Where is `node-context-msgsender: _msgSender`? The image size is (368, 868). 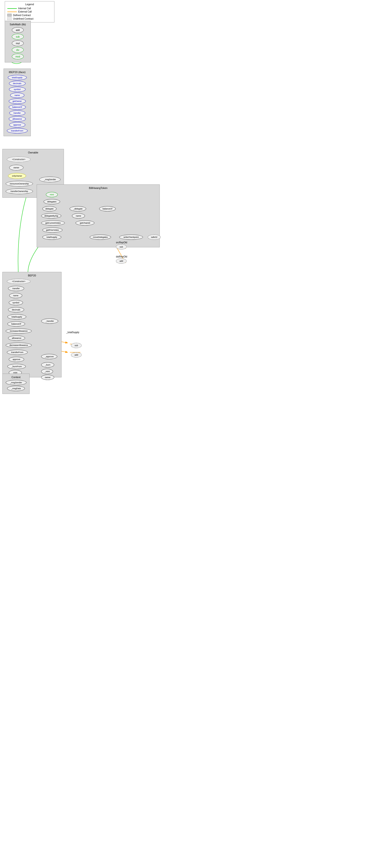
node-context-msgsender: _msgSender is located at coordinates (16, 383).